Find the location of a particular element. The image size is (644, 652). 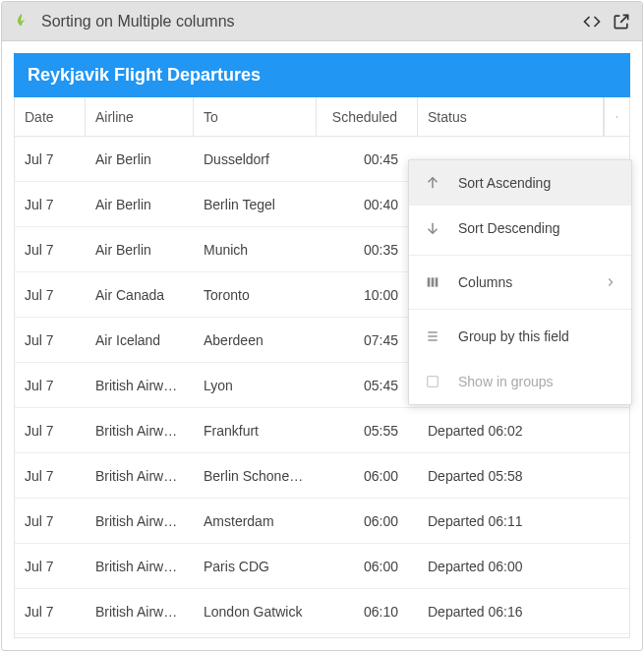

cell-airline: Air Canada is located at coordinates (140, 295).